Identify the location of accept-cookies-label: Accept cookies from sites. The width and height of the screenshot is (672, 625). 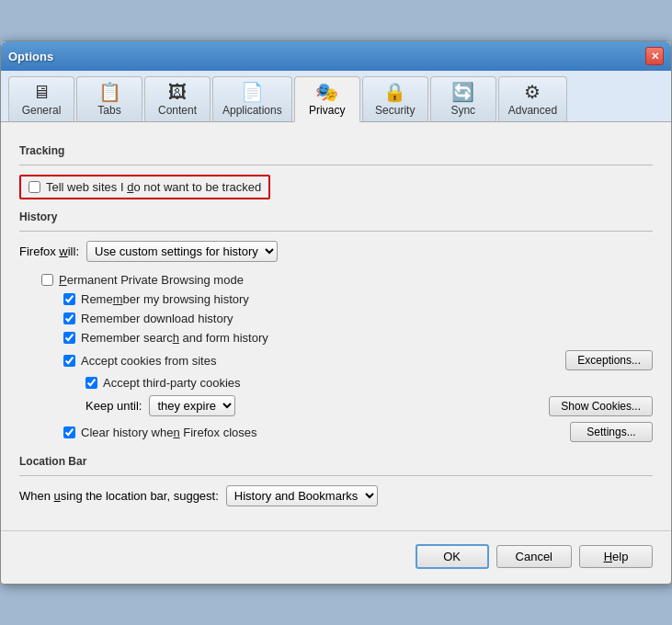
(149, 360).